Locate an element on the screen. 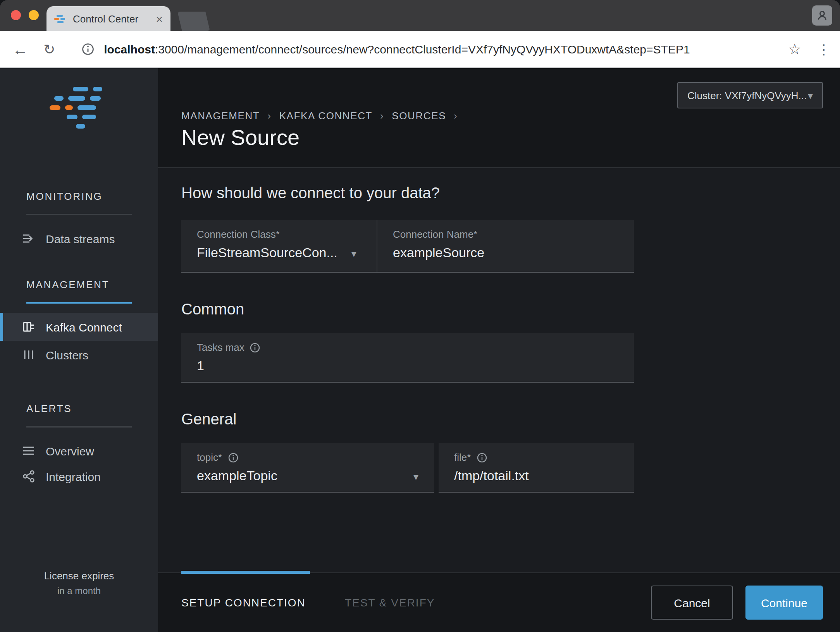  sidebar-item-label: Overview is located at coordinates (70, 451).